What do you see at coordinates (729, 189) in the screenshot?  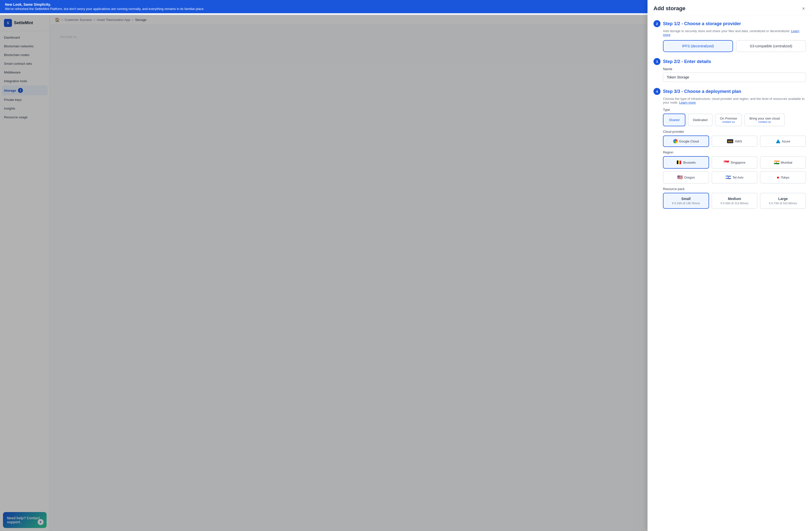 I see `resource-label: Resource pack` at bounding box center [729, 189].